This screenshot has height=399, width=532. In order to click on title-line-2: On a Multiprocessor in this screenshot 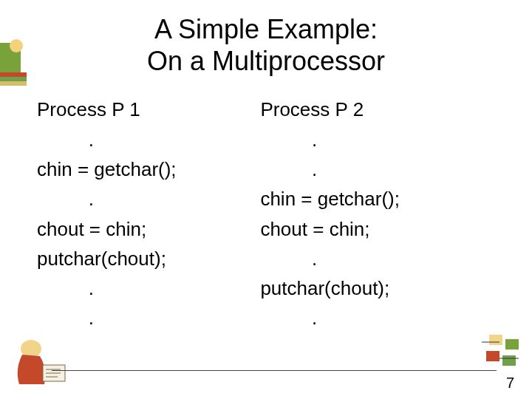, I will do `click(266, 61)`.